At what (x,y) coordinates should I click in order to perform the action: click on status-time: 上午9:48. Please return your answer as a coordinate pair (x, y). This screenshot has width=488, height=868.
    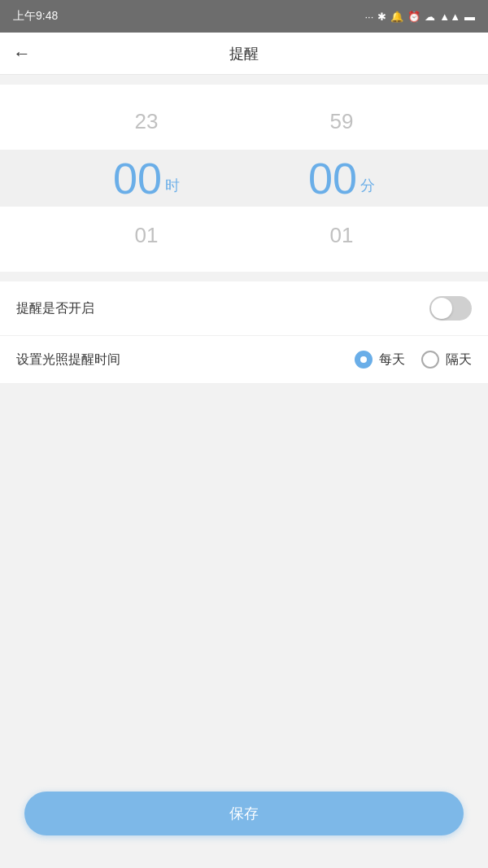
    Looking at the image, I should click on (36, 16).